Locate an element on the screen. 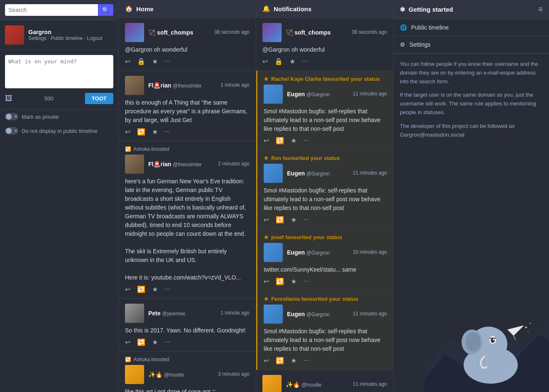 The height and width of the screenshot is (392, 549). notification-favourite-3: ★ josef favourited your status Eugen @Ga… is located at coordinates (325, 260).